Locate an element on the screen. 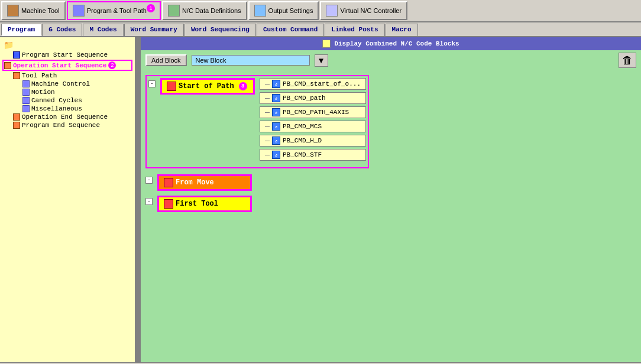 Image resolution: width=641 pixels, height=364 pixels. right-toolbar: Add Block ▼ 🗑 is located at coordinates (391, 60).